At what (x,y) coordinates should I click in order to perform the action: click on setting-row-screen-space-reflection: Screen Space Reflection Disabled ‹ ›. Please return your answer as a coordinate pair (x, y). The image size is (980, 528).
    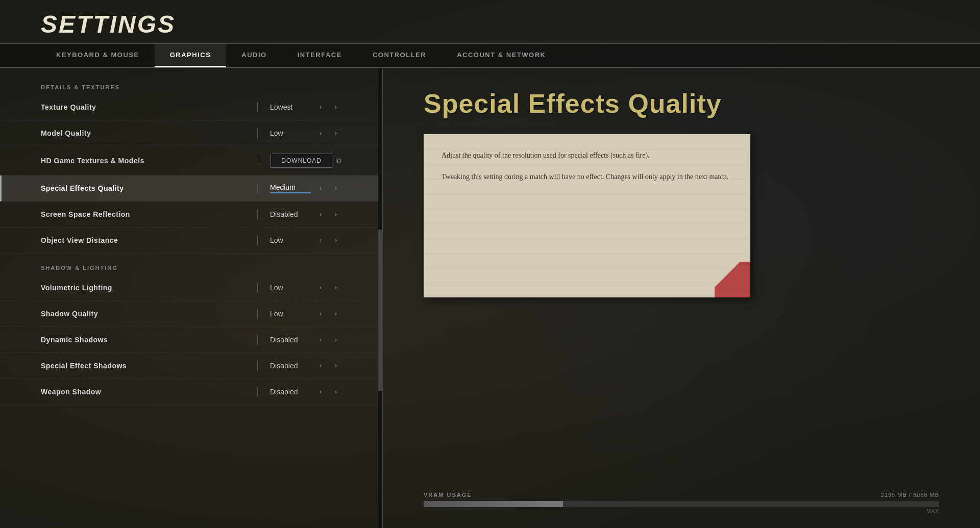
    Looking at the image, I should click on (191, 214).